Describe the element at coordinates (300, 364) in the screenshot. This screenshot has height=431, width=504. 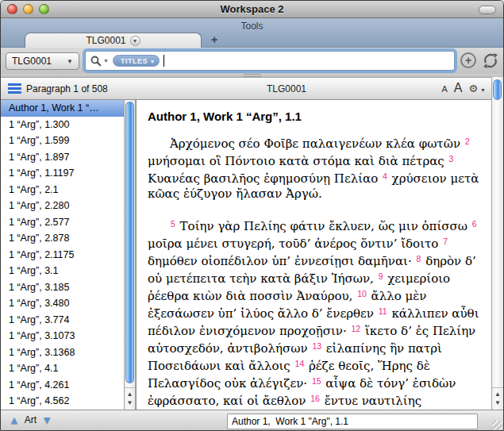
I see `line-number-superscript: 14` at that location.